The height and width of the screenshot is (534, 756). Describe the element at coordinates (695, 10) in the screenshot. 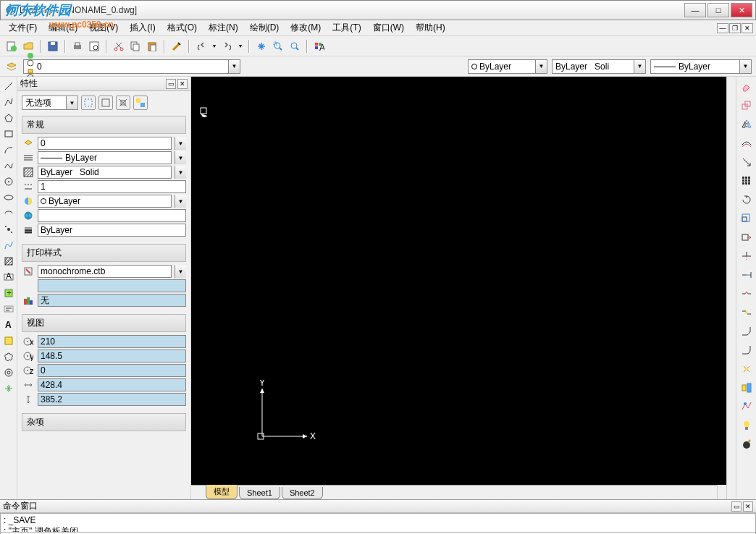

I see `minimize-button: —` at that location.